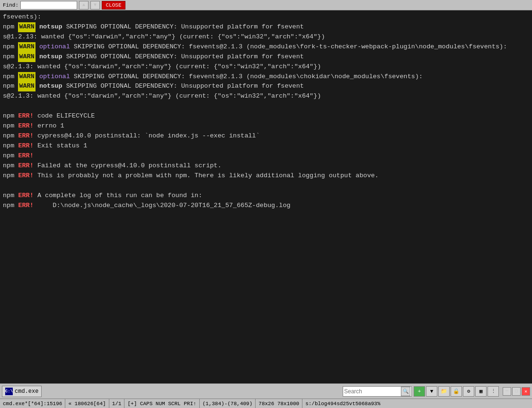 The image size is (532, 408). Describe the element at coordinates (114, 5) in the screenshot. I see `find-close-button: CLOSE` at that location.